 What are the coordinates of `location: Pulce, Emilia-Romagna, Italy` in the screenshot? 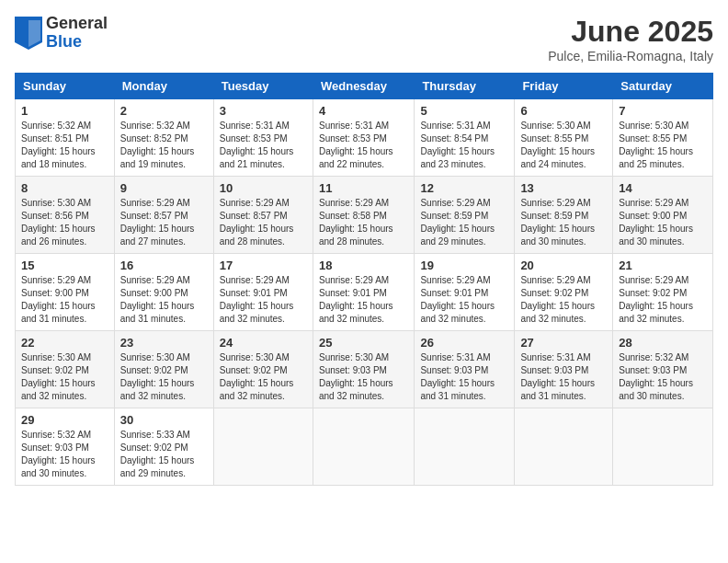 It's located at (631, 56).